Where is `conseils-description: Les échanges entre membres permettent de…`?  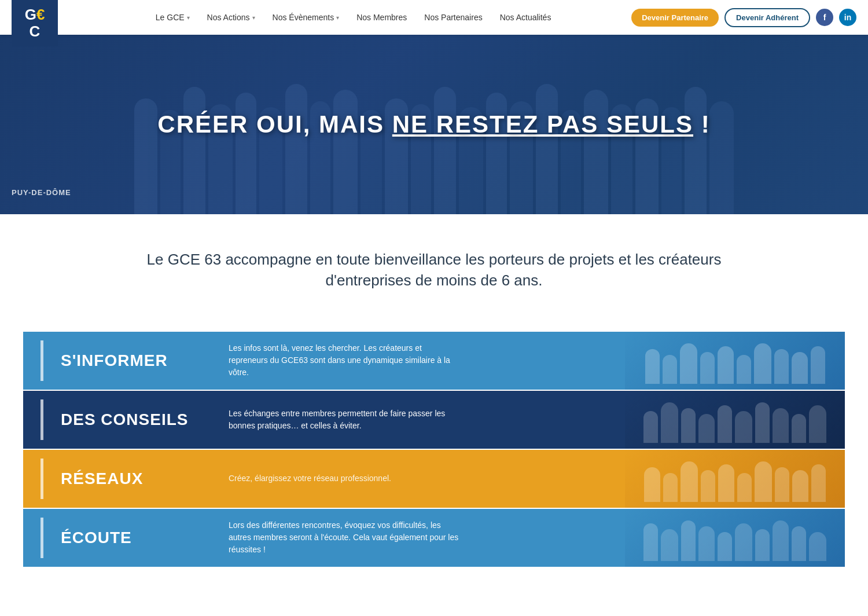 conseils-description: Les échanges entre membres permettent de… is located at coordinates (344, 420).